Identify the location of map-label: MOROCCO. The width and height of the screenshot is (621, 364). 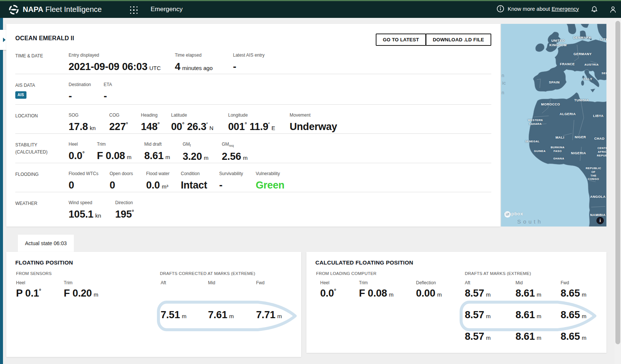
(551, 105).